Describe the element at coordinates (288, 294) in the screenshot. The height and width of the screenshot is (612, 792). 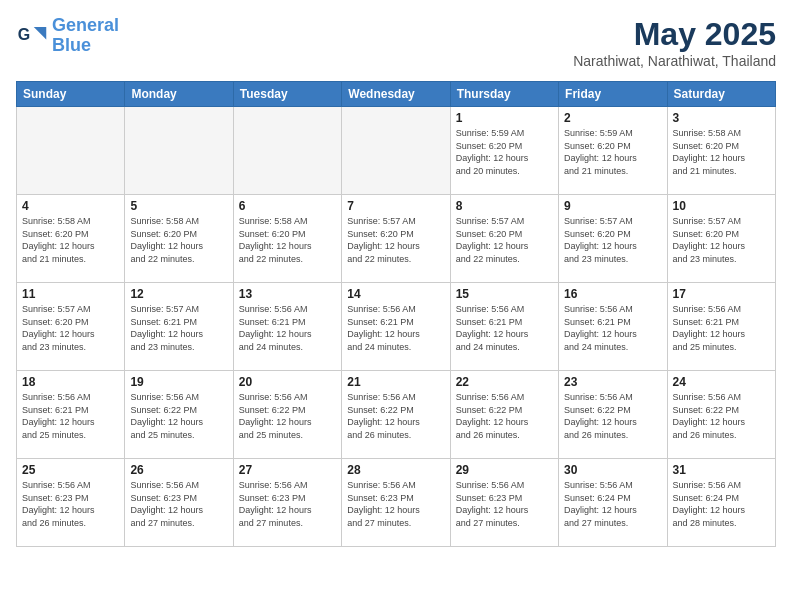
I see `day-number: 13` at that location.